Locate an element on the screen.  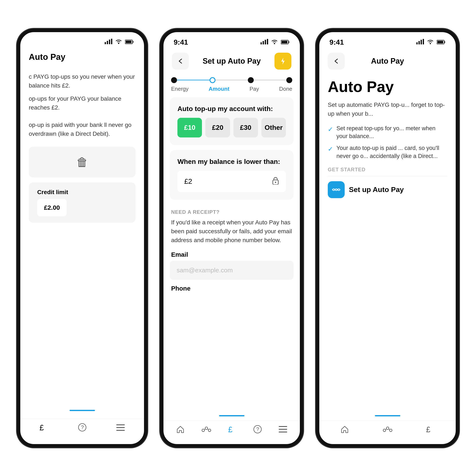
lock-icon is located at coordinates (275, 181).